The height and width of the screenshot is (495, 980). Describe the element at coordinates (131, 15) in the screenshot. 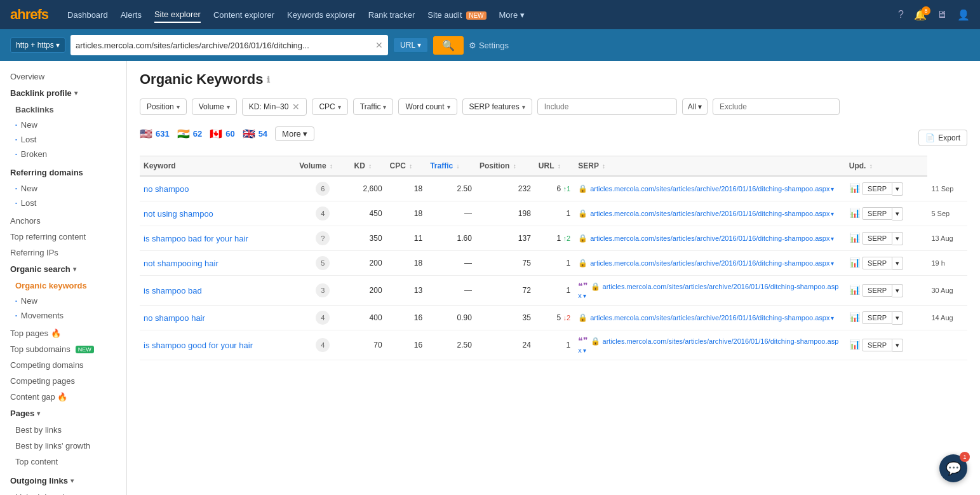

I see `nav-alerts: Alerts` at that location.